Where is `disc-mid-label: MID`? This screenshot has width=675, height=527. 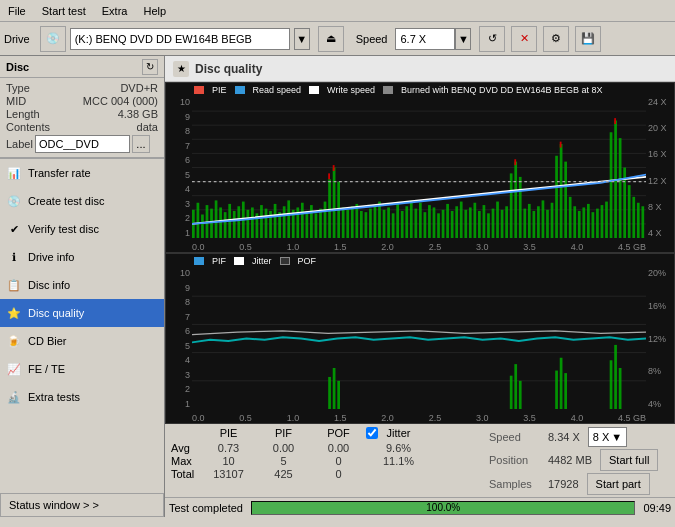 disc-mid-label: MID is located at coordinates (16, 101).